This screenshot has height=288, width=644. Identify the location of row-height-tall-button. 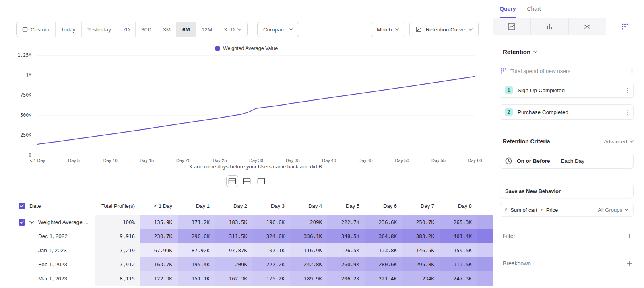
(261, 181).